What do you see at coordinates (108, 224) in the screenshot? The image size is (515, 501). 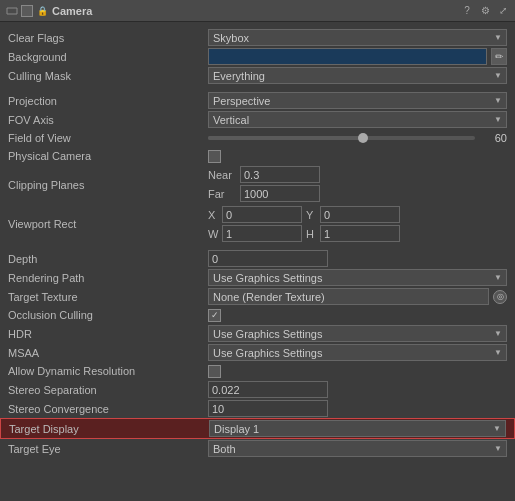 I see `viewport-rect-label: Viewport Rect` at bounding box center [108, 224].